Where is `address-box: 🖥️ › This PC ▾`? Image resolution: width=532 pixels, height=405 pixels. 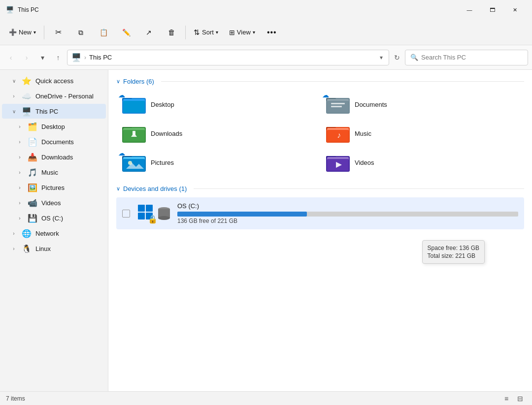
address-box: 🖥️ › This PC ▾ is located at coordinates (228, 58).